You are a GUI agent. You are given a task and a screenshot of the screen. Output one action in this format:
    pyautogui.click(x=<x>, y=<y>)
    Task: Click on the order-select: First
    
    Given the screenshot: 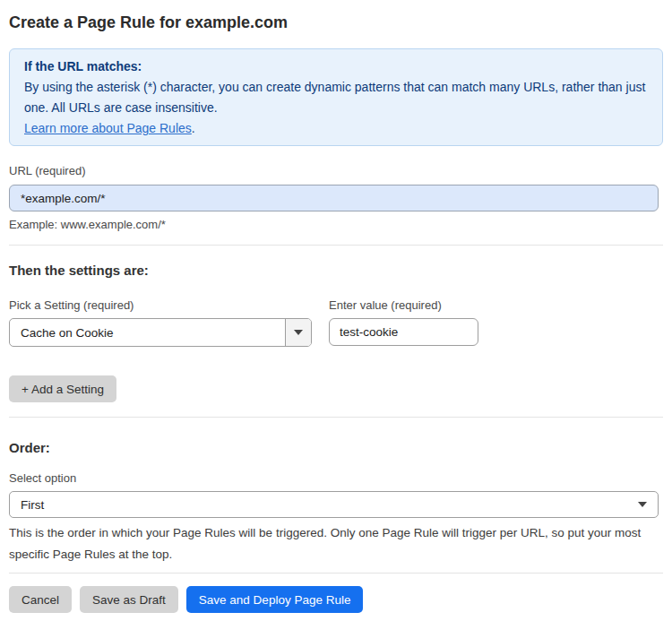 What is the action you would take?
    pyautogui.click(x=333, y=505)
    